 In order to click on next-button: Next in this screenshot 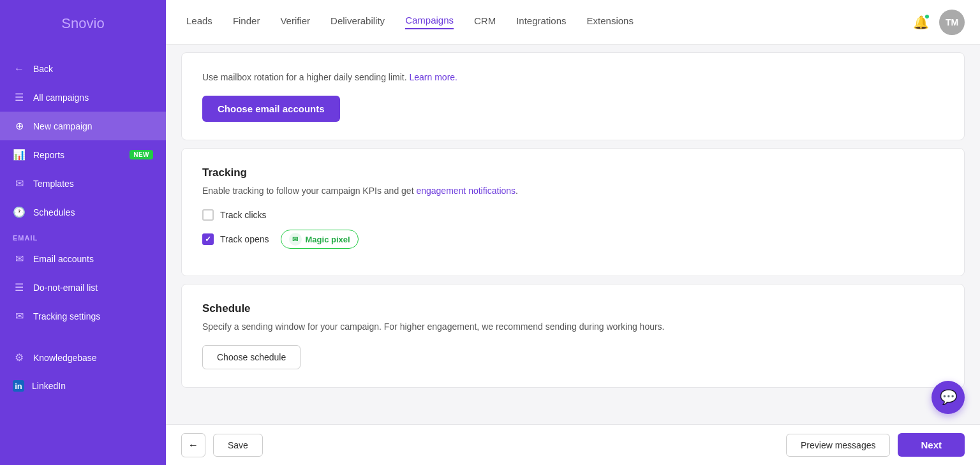, I will do `click(932, 445)`.